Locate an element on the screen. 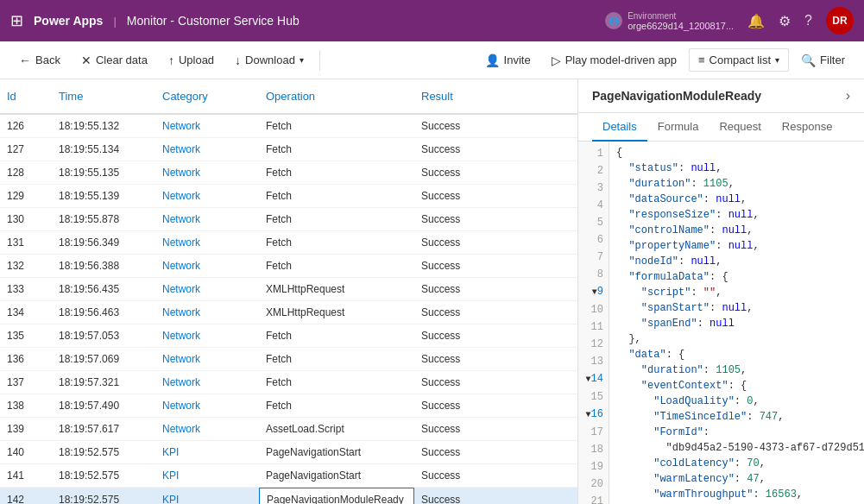 This screenshot has width=864, height=504. col-id: Id is located at coordinates (26, 97).